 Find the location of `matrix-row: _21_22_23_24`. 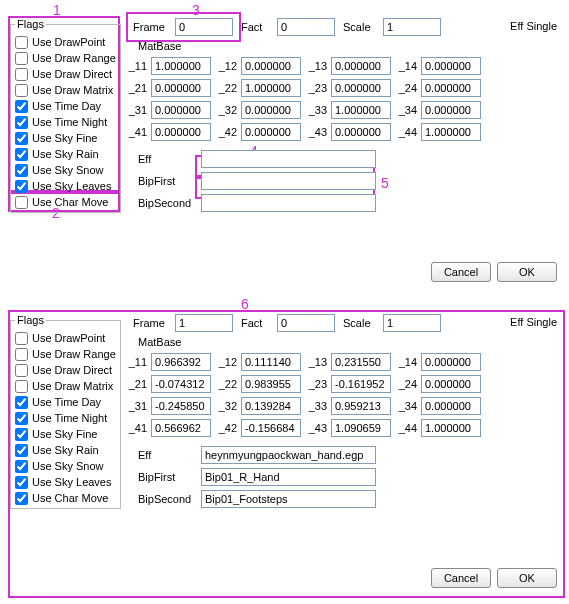

matrix-row: _21_22_23_24 is located at coordinates (303, 88).